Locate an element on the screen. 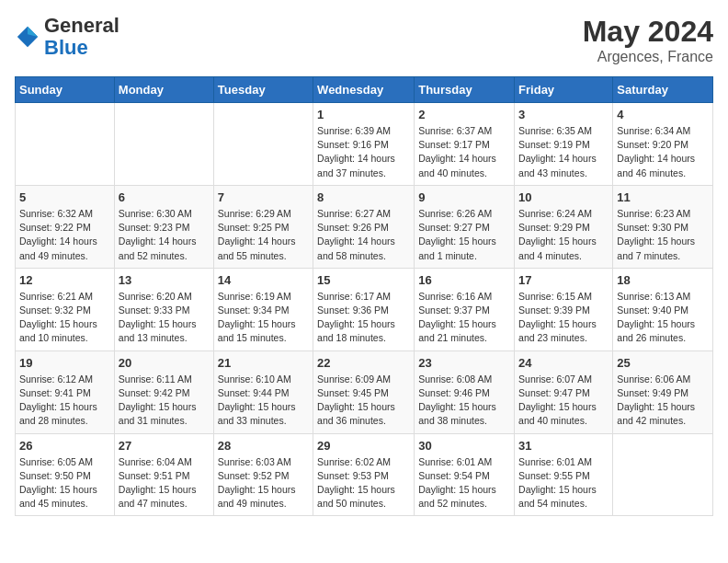 The width and height of the screenshot is (728, 563). day-info: Sunrise: 6:29 AMSunset: 9:25 PMDaylight:… is located at coordinates (263, 236).